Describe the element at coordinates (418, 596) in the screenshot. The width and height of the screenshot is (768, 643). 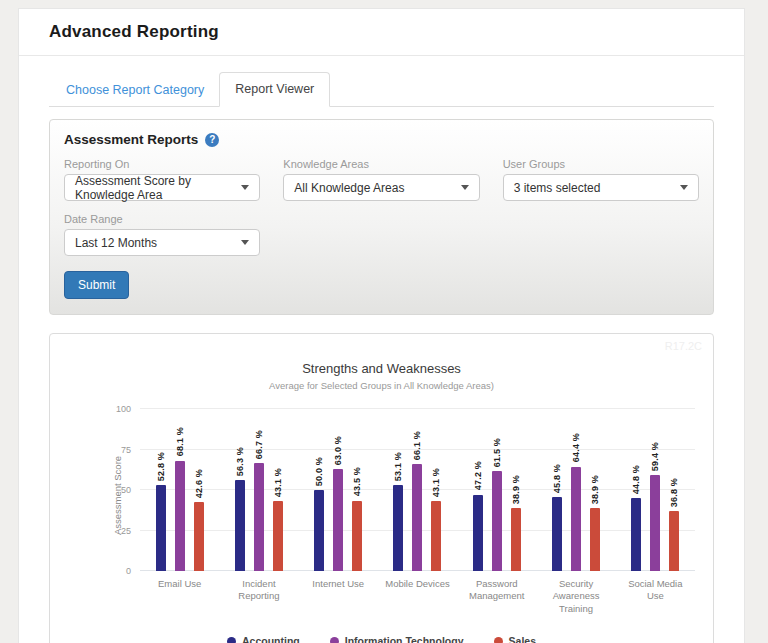
I see `x-axis-label: Mobile Devices` at that location.